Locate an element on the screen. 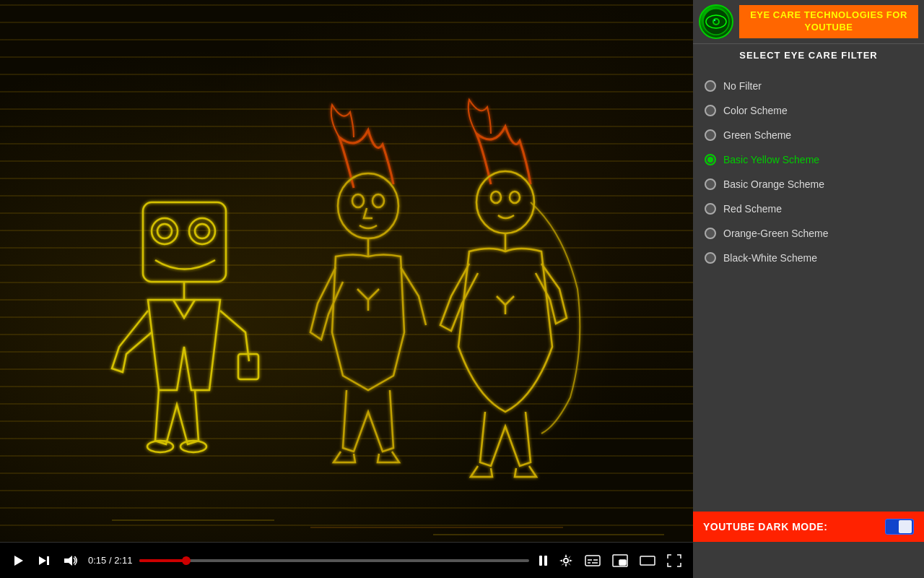  video-controls-bar: 0:15 / 2:11 is located at coordinates (346, 560).